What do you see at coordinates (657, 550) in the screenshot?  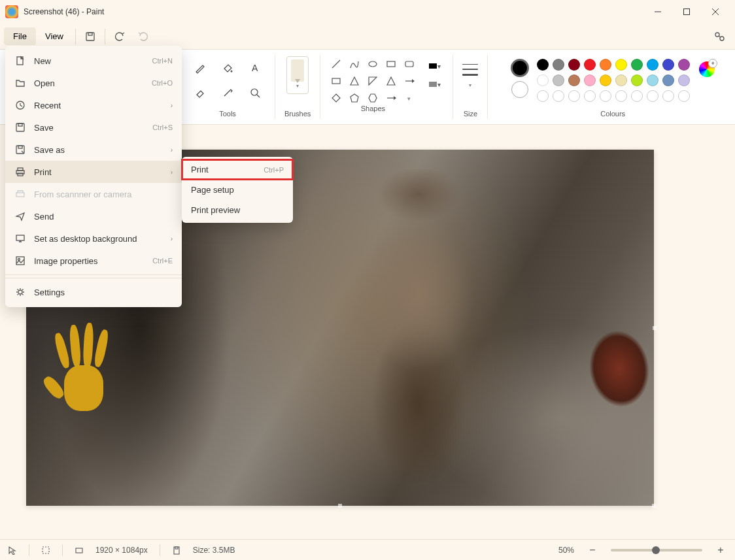 I see `zoom-slider` at bounding box center [657, 550].